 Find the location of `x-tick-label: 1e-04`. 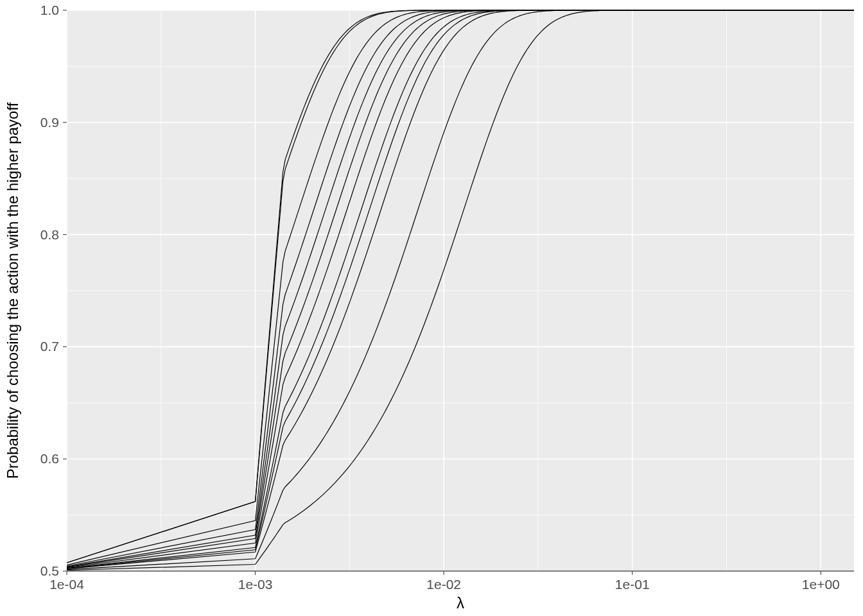

x-tick-label: 1e-04 is located at coordinates (67, 584).